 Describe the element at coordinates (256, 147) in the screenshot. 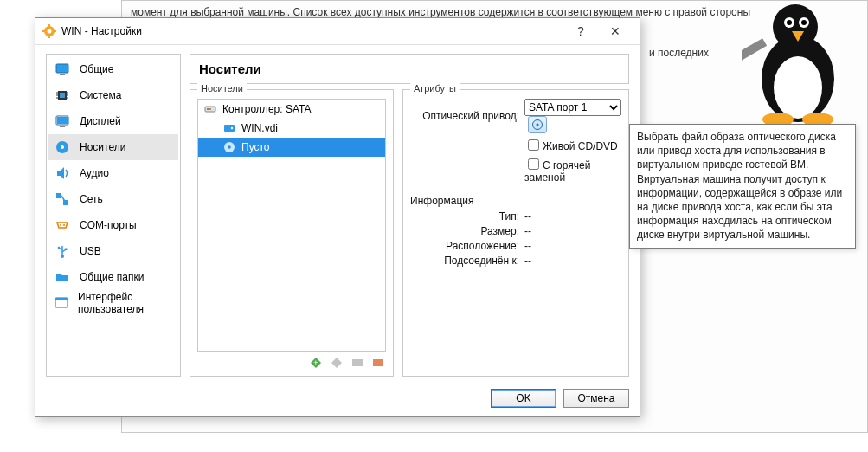

I see `tree-label: Пусто` at that location.